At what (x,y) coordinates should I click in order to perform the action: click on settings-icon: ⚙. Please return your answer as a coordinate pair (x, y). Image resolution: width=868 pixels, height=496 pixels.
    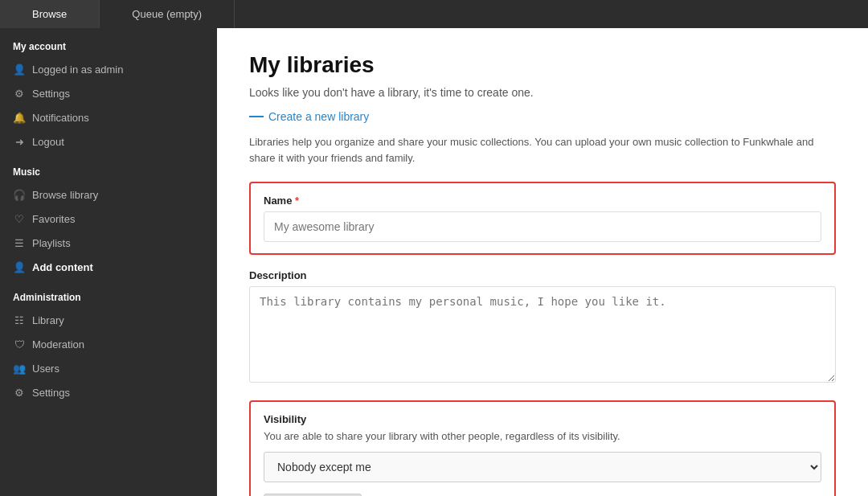
    Looking at the image, I should click on (19, 93).